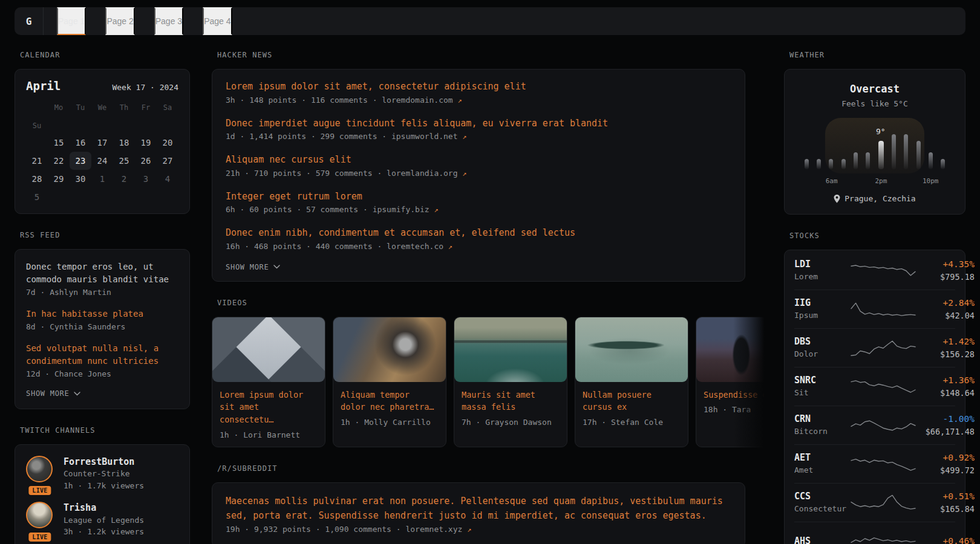  Describe the element at coordinates (71, 21) in the screenshot. I see `nav-tab: Page 1` at that location.